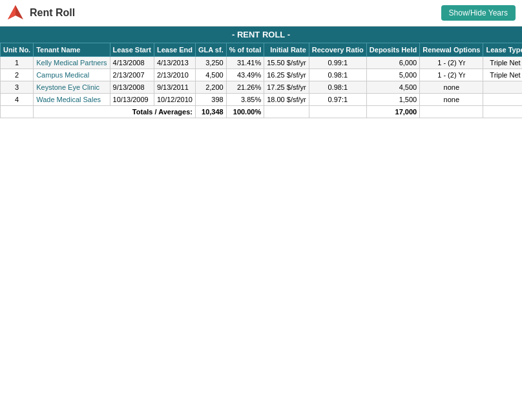 This screenshot has height=420, width=522. Describe the element at coordinates (72, 75) in the screenshot. I see `table-cell: Campus Medical` at that location.